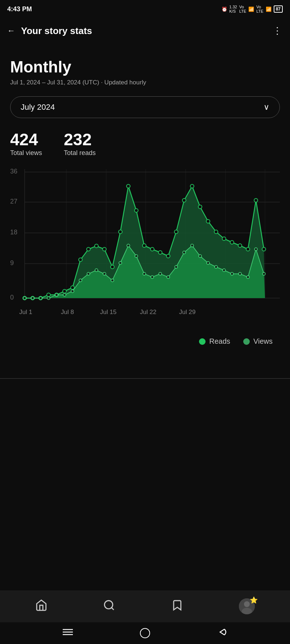  I want to click on y-label-27: 27, so click(14, 201).